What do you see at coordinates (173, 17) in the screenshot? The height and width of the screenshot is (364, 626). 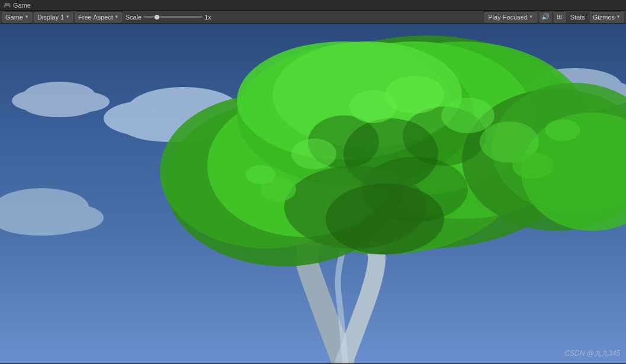 I see `scale-slider` at bounding box center [173, 17].